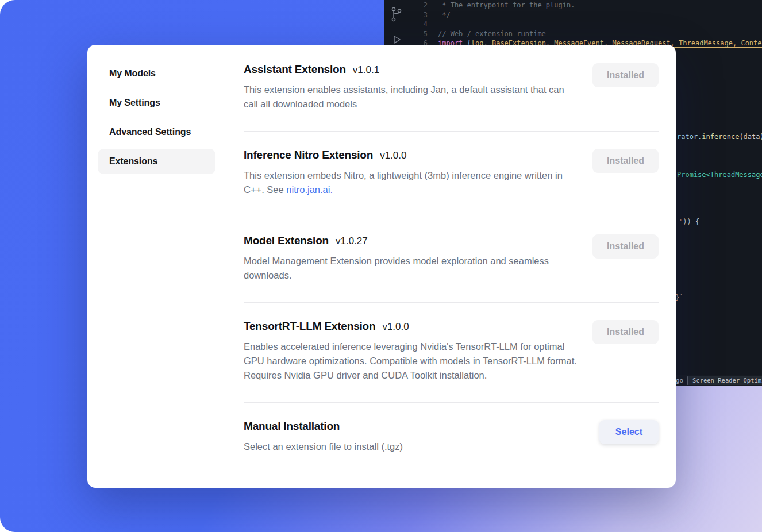 The image size is (762, 532). Describe the element at coordinates (133, 161) in the screenshot. I see `sidebar-item-label: Extensions` at that location.